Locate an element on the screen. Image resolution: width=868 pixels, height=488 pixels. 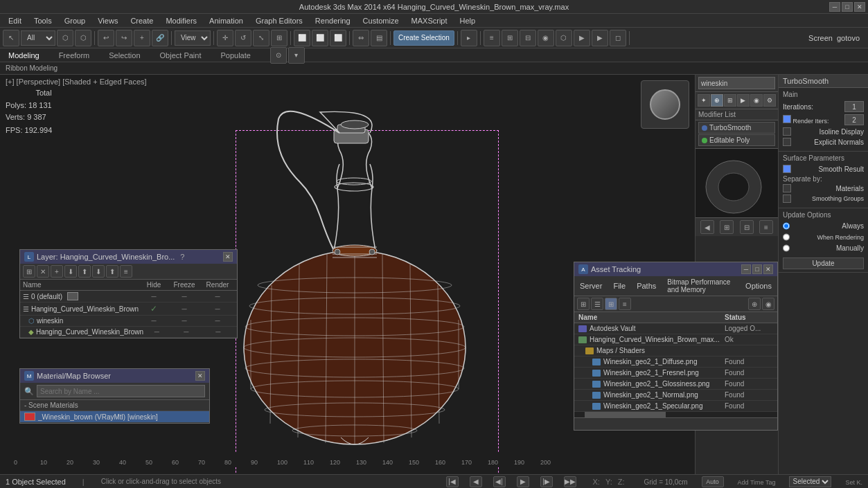
layer-tb-8: ≡ is located at coordinates (126, 271).